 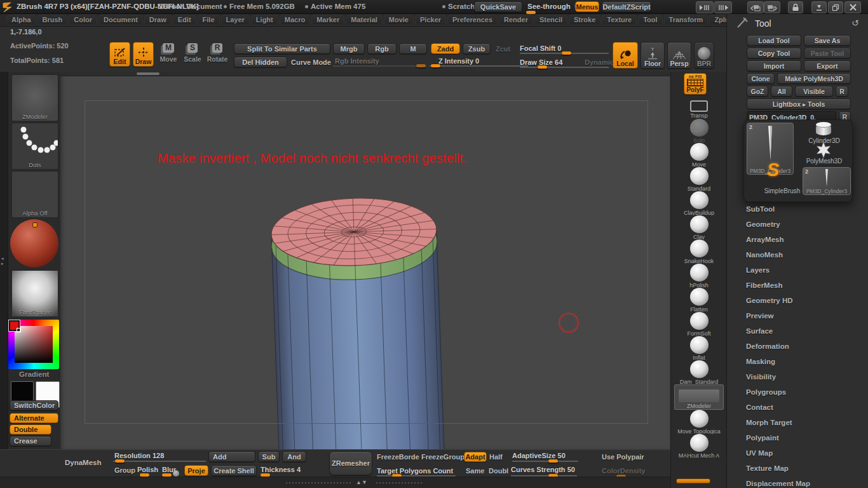 What do you see at coordinates (796, 8) in the screenshot?
I see `lock-icon` at bounding box center [796, 8].